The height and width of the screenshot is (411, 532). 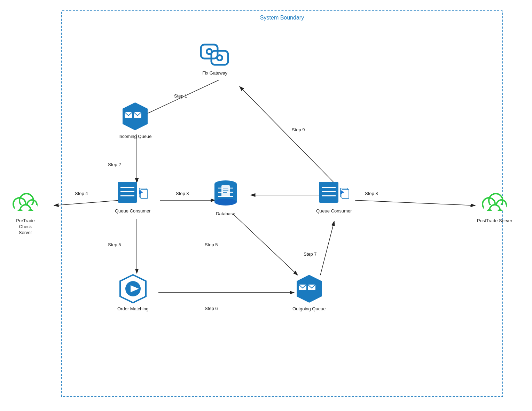 I want to click on pretrade-server-label: PreTrade CheckServer, so click(x=25, y=227).